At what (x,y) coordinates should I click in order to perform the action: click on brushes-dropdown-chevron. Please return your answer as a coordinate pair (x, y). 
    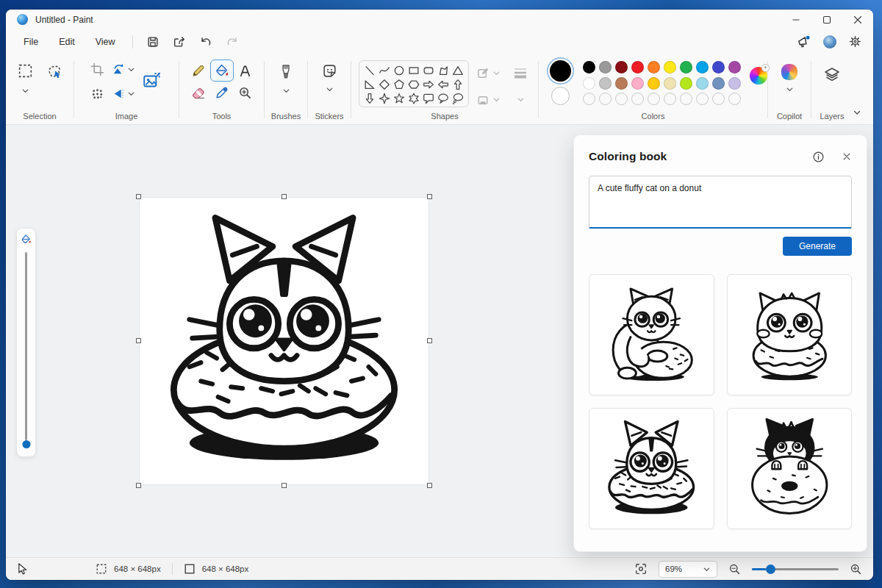
    Looking at the image, I should click on (287, 91).